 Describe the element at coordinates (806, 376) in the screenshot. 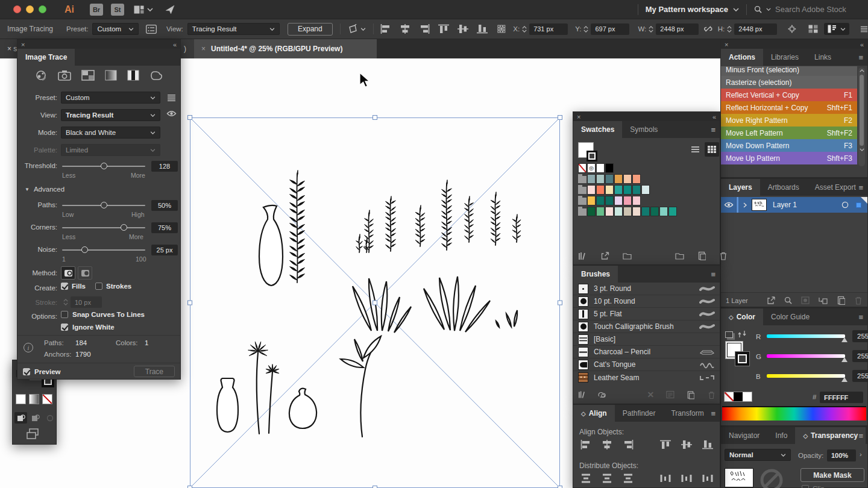

I see `b-slider` at that location.